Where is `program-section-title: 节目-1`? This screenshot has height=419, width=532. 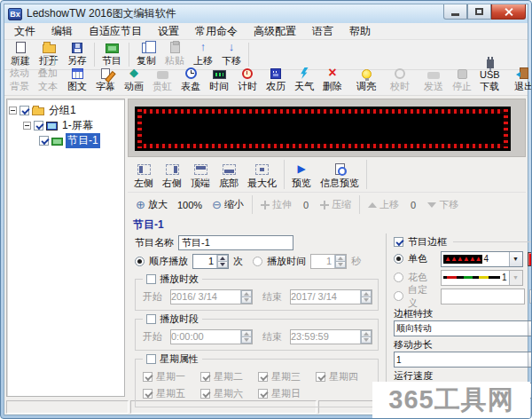
program-section-title: 节目-1 is located at coordinates (326, 224).